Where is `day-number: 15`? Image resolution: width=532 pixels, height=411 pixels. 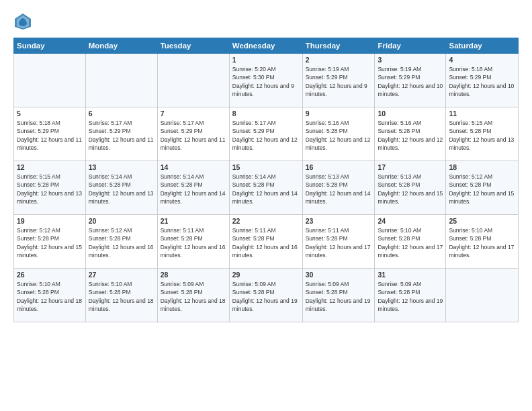
day-number: 15 is located at coordinates (266, 167).